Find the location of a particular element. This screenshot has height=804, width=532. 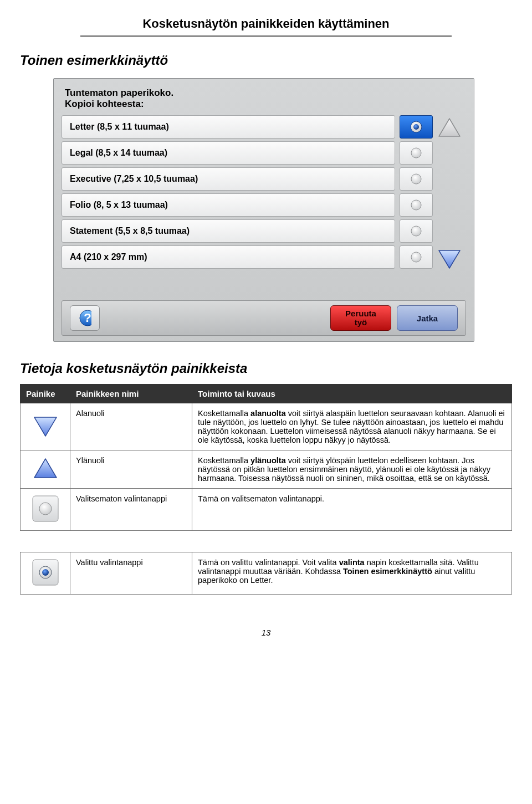

button-desc-cell: Tämä on valittu valintanappi. Voit valit… is located at coordinates (352, 573).